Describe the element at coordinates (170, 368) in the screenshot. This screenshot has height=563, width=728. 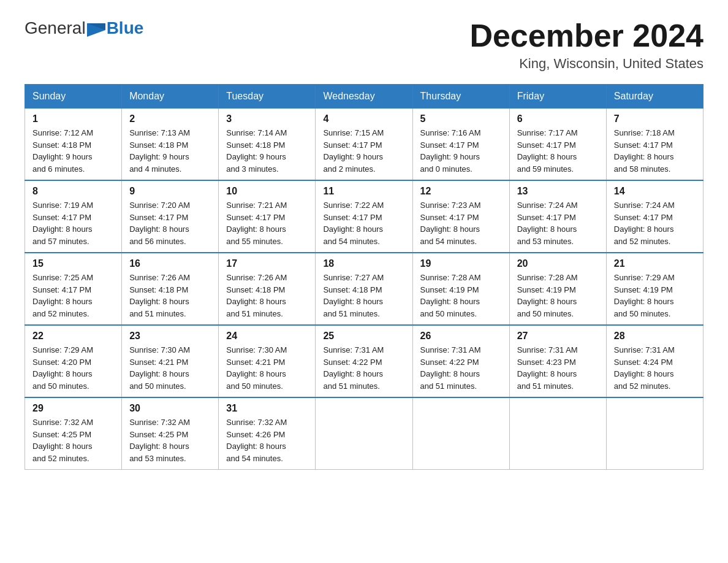
I see `day-info: Sunrise: 7:30 AMSunset: 4:21 PMDaylight:…` at that location.